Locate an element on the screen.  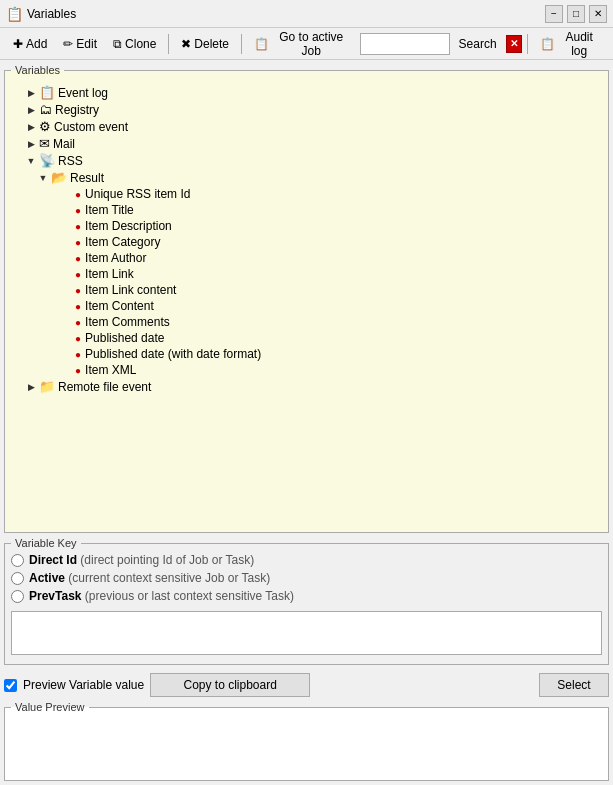
edit-label: Edit is located at coordinates (86, 44).